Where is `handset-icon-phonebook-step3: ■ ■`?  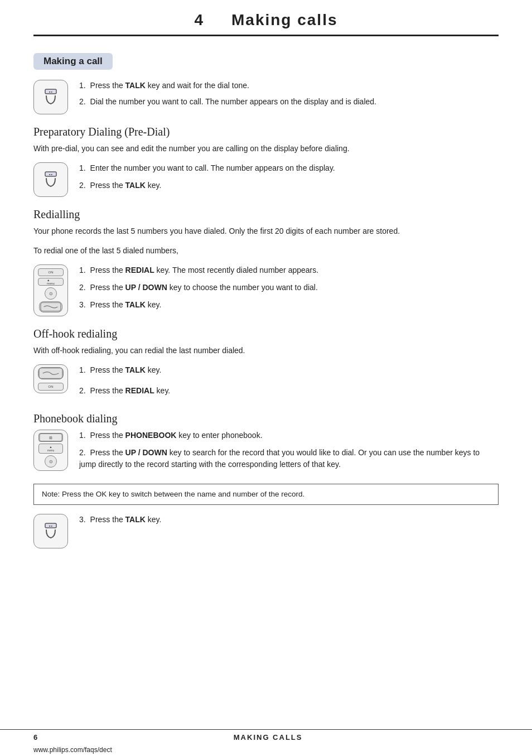 handset-icon-phonebook-step3: ■ ■ is located at coordinates (51, 531).